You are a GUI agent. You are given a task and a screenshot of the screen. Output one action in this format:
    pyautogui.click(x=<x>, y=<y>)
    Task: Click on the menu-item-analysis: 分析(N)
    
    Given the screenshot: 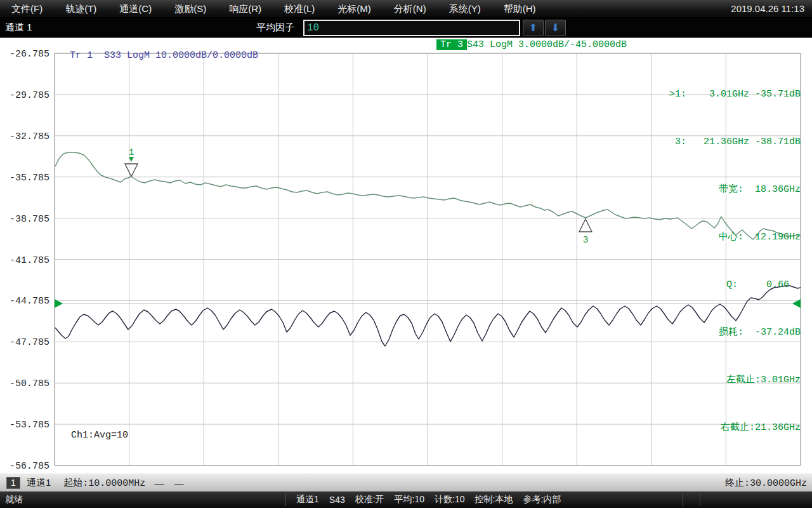 What is the action you would take?
    pyautogui.click(x=410, y=9)
    